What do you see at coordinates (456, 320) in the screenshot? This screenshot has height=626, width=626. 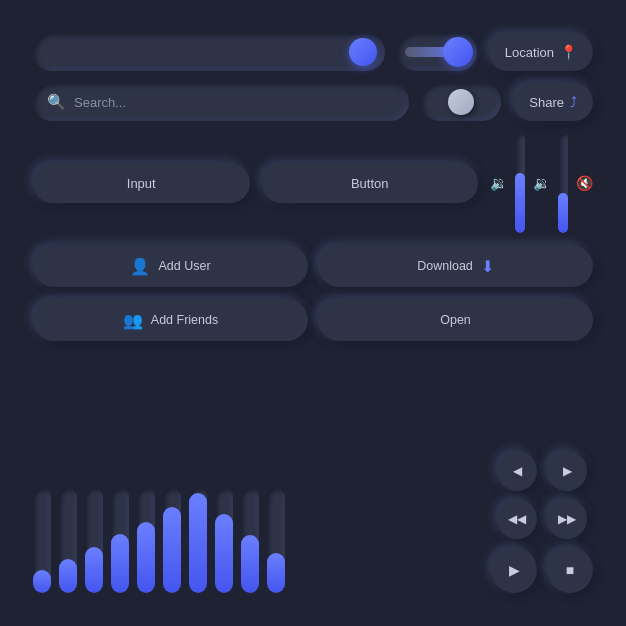 I see `open-label: Open` at bounding box center [456, 320].